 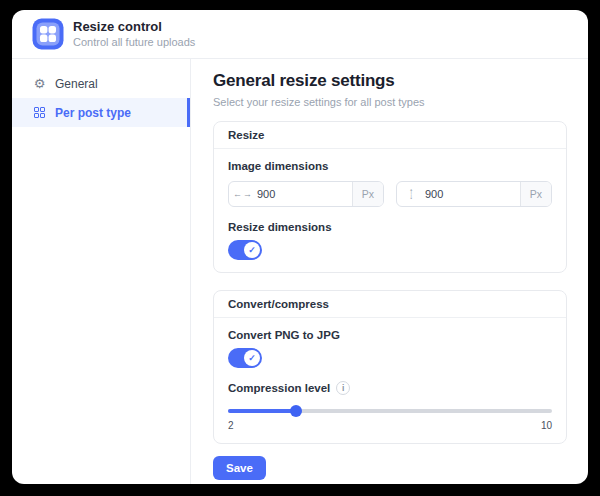 I want to click on compression-level-label: Compression level i, so click(x=390, y=388).